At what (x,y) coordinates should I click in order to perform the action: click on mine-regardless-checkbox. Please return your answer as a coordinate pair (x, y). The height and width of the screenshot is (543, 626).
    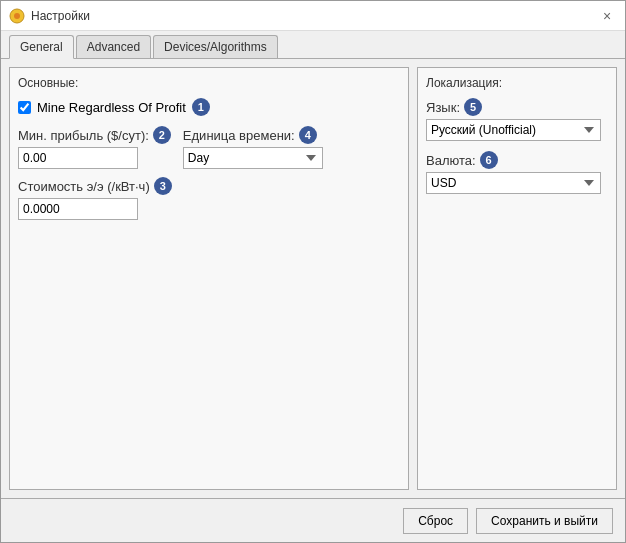
    Looking at the image, I should click on (24, 108).